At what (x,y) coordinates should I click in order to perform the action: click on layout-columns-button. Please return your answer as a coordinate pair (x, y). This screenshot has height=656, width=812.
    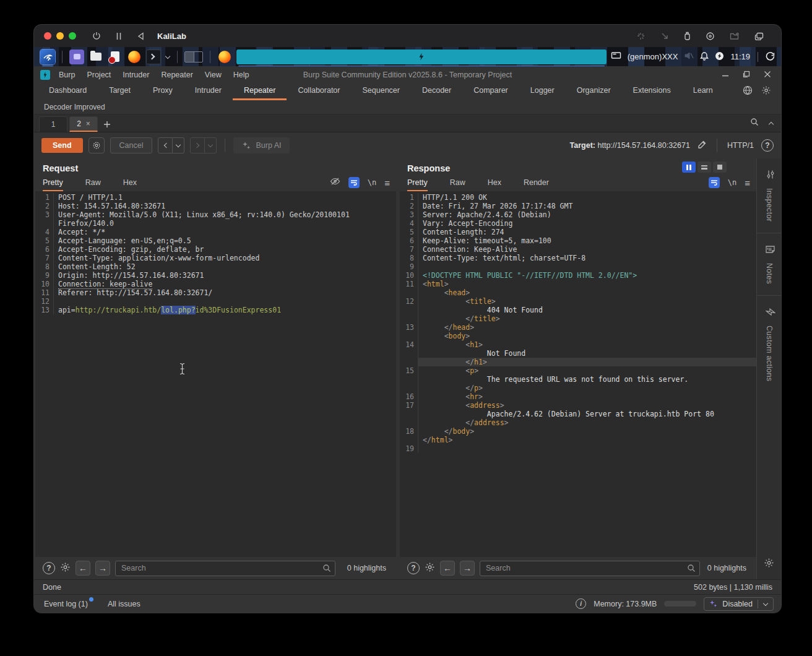
    Looking at the image, I should click on (689, 167).